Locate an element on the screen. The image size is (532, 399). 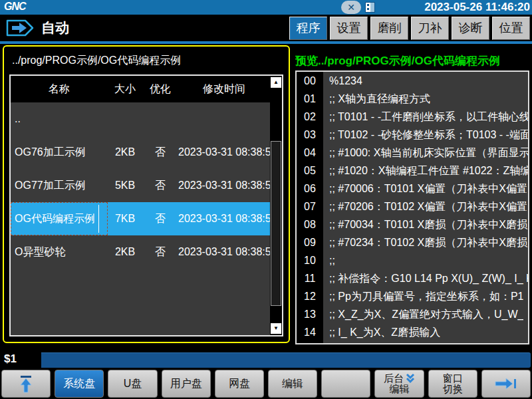
scroll-up-icon: ▲ is located at coordinates (276, 82).